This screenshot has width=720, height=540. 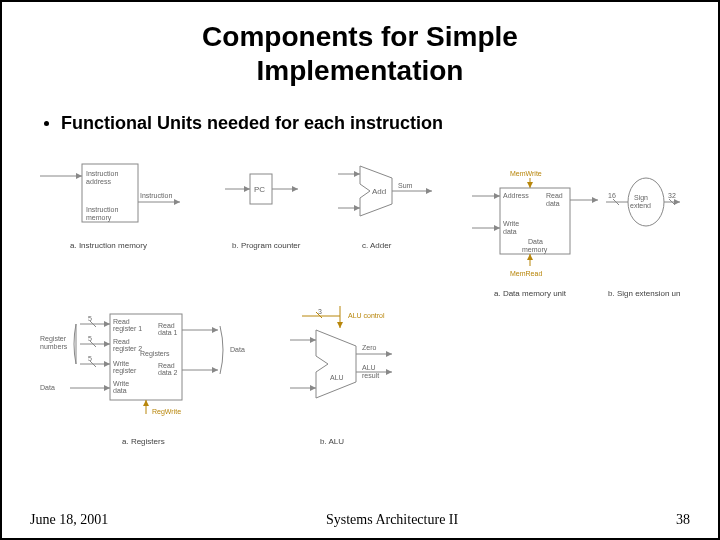 What do you see at coordinates (530, 294) in the screenshot?
I see `caption-a2: a. Data memory unit` at bounding box center [530, 294].